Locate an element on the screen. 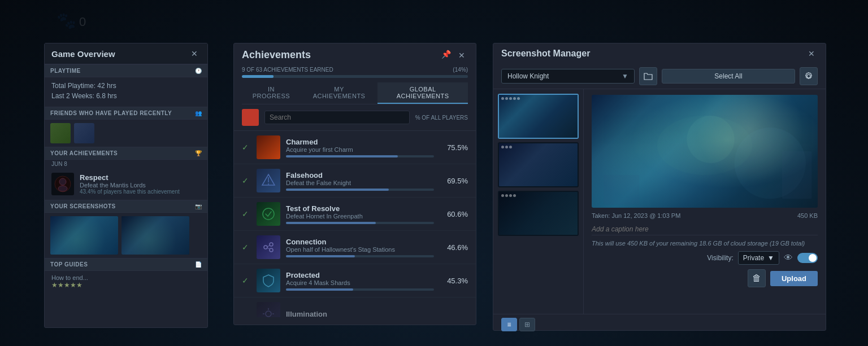 This screenshot has width=868, height=346. header-icons: 📌 ✕ is located at coordinates (454, 55).